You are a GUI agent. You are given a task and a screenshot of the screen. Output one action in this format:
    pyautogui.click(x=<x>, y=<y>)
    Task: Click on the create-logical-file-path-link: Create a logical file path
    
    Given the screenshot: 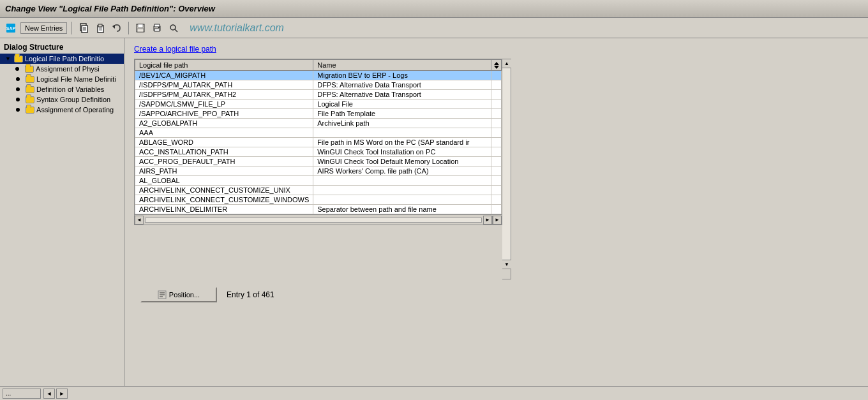 What is the action you would take?
    pyautogui.click(x=497, y=49)
    